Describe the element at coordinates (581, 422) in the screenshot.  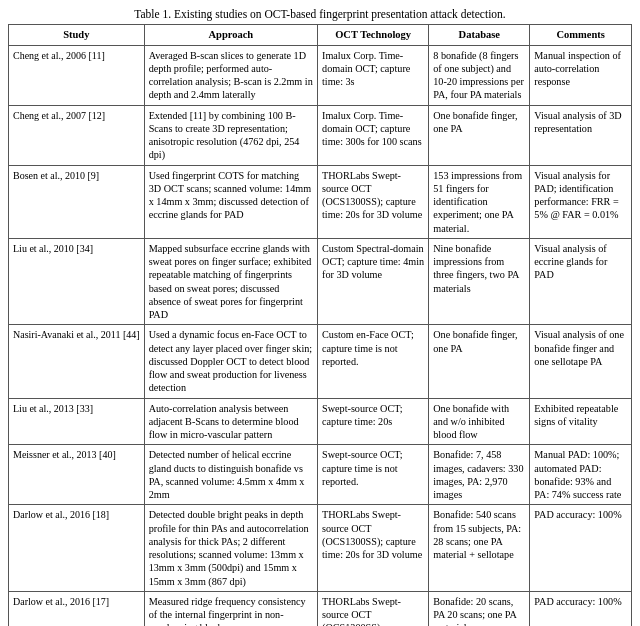
I see `cell-comments: Exhibited repeatable signs of vitality` at that location.